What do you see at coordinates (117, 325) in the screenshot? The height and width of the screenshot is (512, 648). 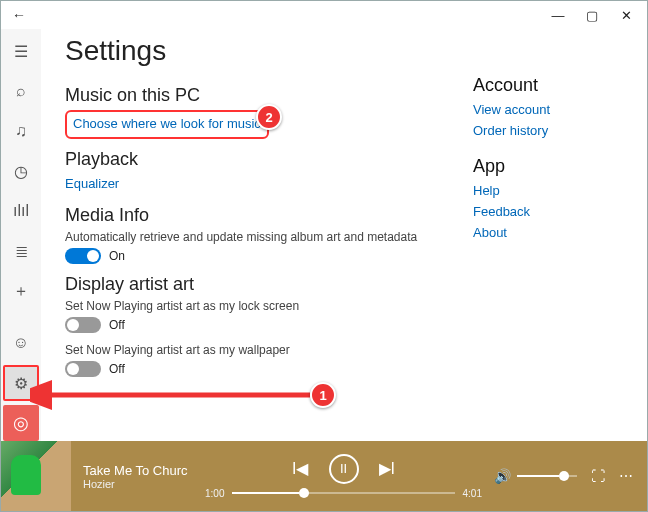 I see `lockscreen-toggle-label: Off` at bounding box center [117, 325].